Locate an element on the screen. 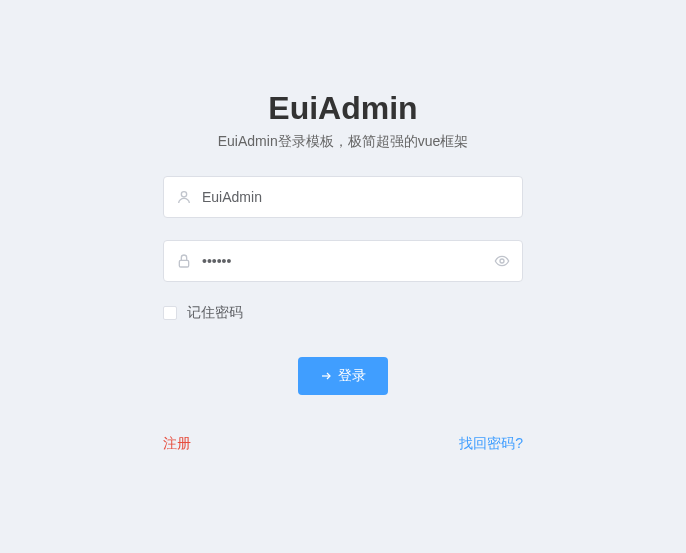 The width and height of the screenshot is (686, 553). password-field-wrapper is located at coordinates (343, 261).